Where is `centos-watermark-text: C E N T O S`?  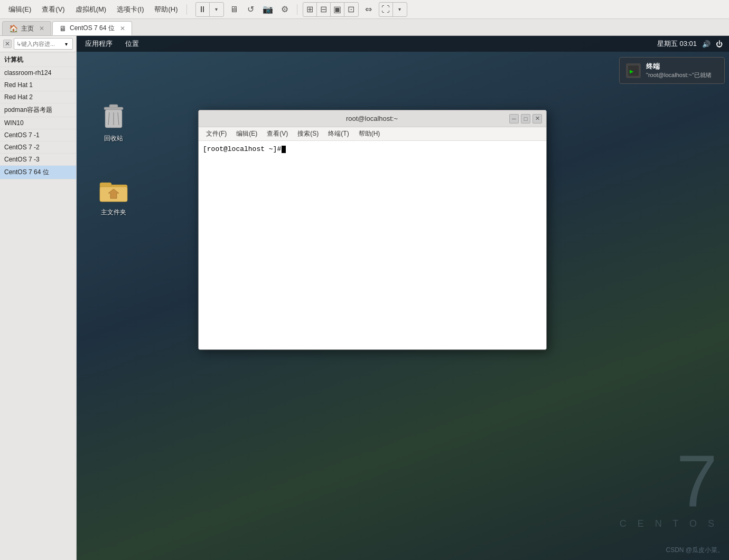
centos-watermark-text: C E N T O S is located at coordinates (669, 524).